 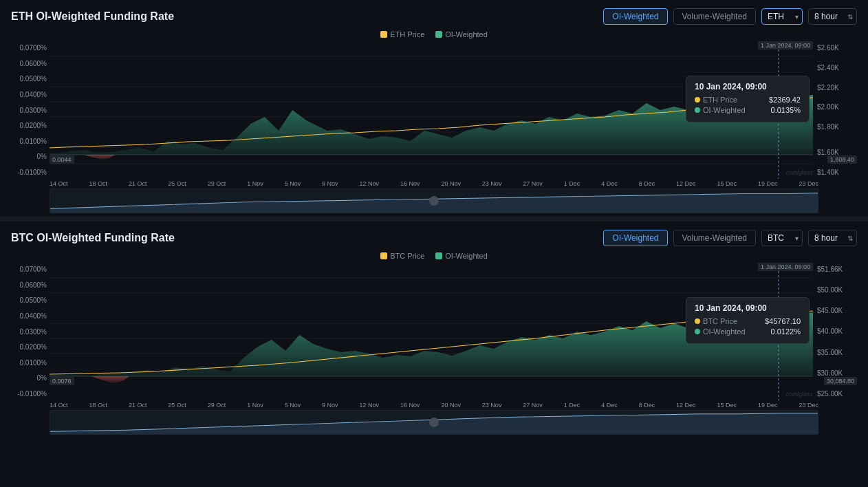 What do you see at coordinates (492, 405) in the screenshot?
I see `btc-x-11: 23 Nov` at bounding box center [492, 405].